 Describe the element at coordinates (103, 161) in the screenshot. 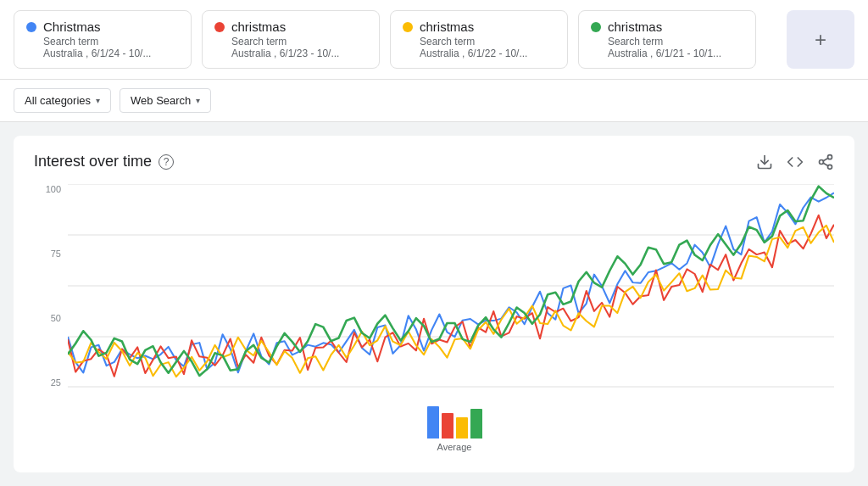

I see `section-title-group: Interest over time ?` at that location.